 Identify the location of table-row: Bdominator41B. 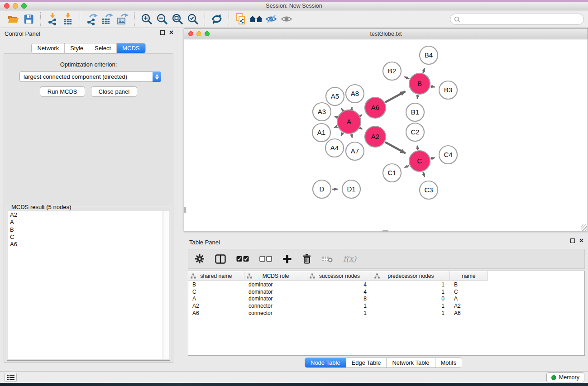
(387, 285).